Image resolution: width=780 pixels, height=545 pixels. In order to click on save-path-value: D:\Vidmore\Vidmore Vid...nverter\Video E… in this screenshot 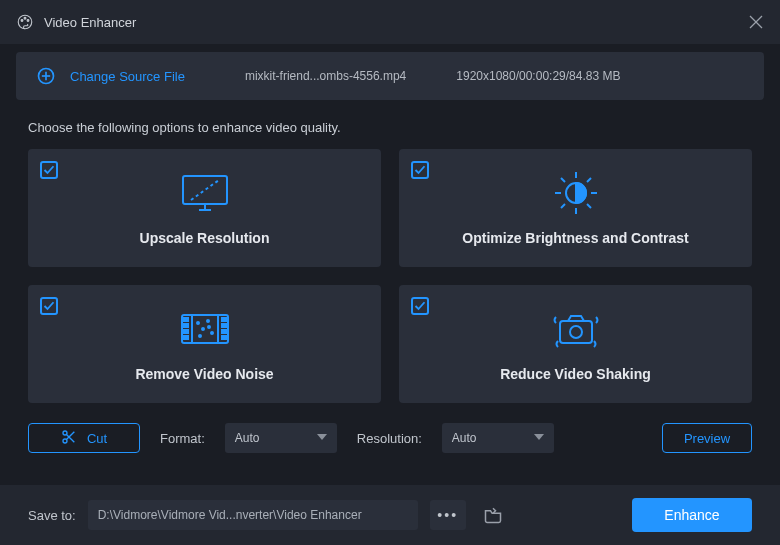, I will do `click(230, 515)`.